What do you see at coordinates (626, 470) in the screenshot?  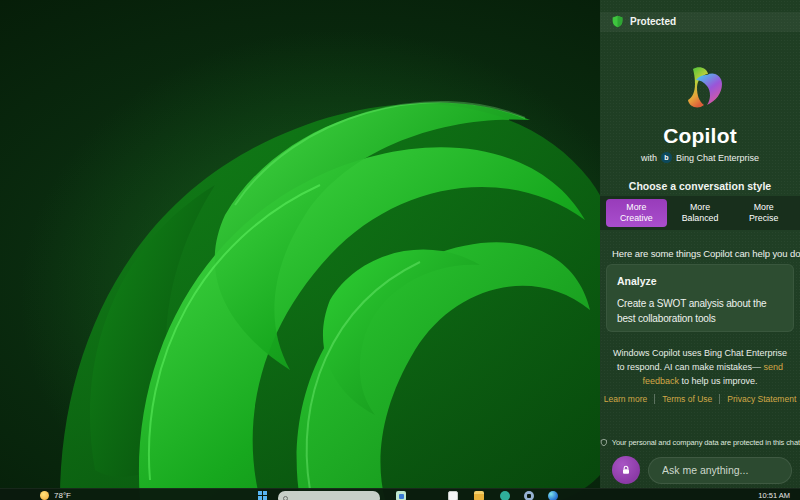 I see `protected-chat-button` at bounding box center [626, 470].